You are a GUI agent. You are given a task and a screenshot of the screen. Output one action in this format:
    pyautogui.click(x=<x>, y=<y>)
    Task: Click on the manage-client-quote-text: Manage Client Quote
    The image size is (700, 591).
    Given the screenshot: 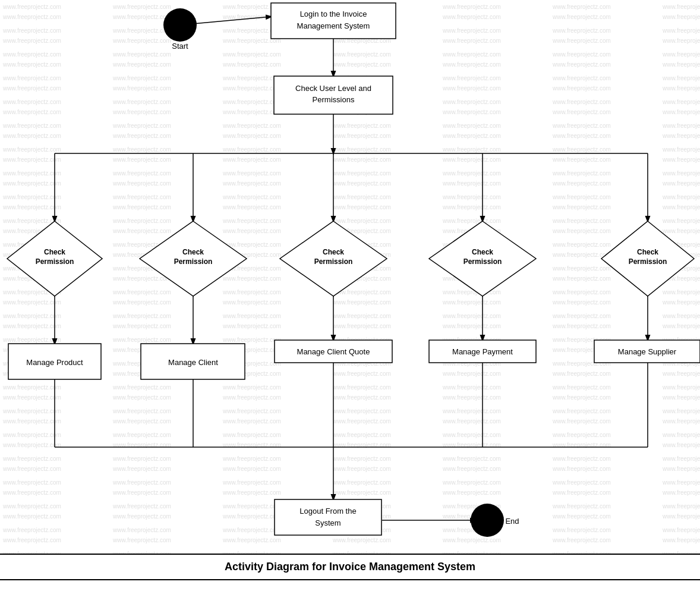 What is the action you would take?
    pyautogui.click(x=334, y=352)
    